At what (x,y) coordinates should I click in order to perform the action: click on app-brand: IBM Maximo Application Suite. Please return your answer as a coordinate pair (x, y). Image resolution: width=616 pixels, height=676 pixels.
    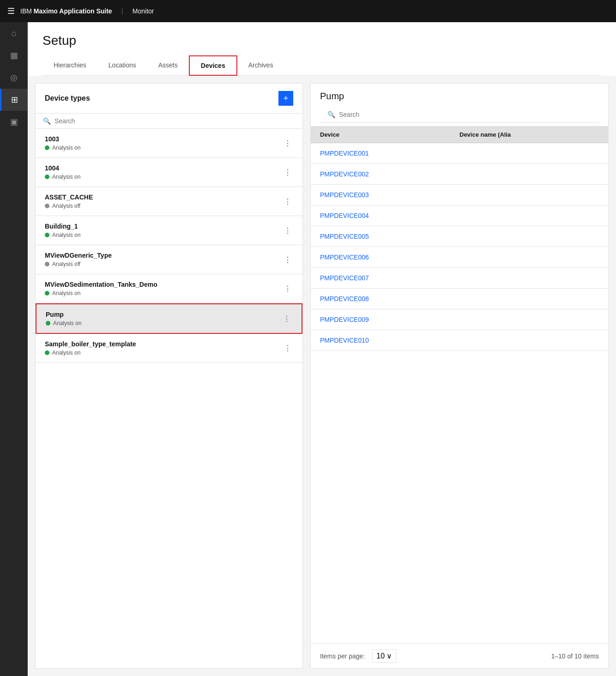
    Looking at the image, I should click on (66, 11).